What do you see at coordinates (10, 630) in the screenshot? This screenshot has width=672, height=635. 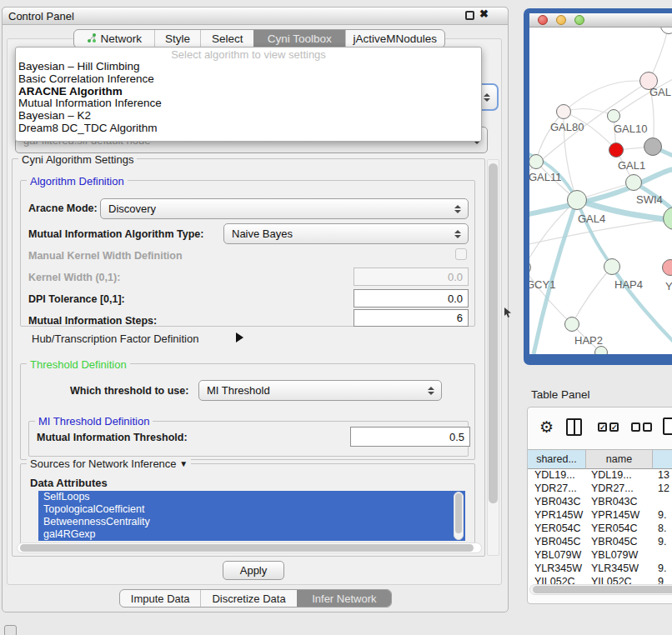 I see `collapsed-panel-icon` at bounding box center [10, 630].